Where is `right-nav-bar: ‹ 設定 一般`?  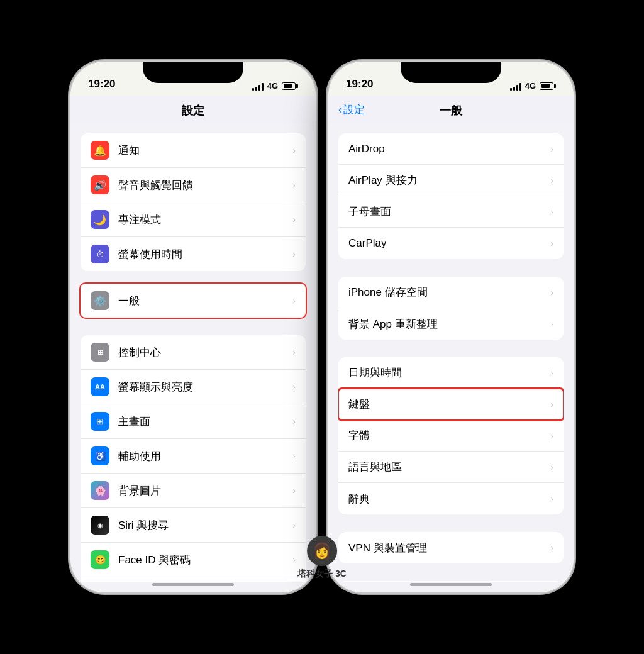
right-nav-bar: ‹ 設定 一般 is located at coordinates (451, 109).